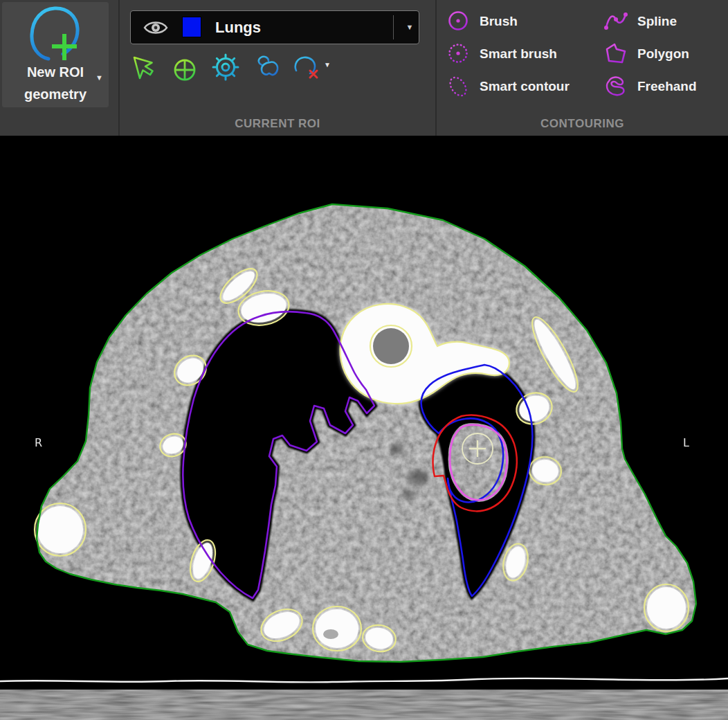 This screenshot has height=720, width=728. I want to click on current-roi-section-label: CURRENT ROI, so click(277, 124).